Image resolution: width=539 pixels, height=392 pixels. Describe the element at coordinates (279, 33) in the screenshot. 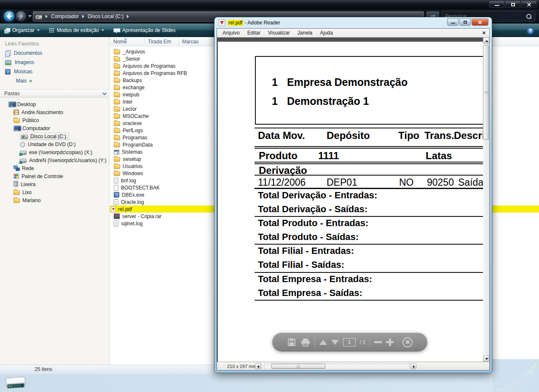

I see `menu-visualizar: Visualizar` at that location.